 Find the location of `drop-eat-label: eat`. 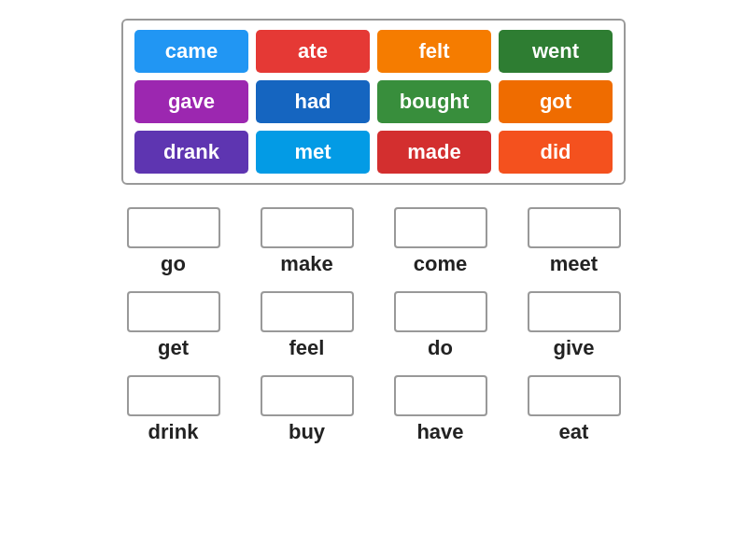

drop-eat-label: eat is located at coordinates (574, 432).